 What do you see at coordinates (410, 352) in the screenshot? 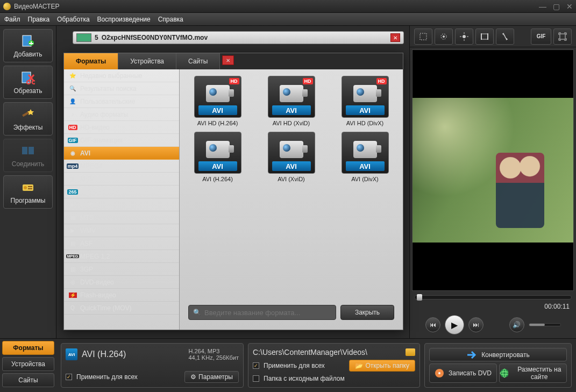
I see `browse-folder-button` at bounding box center [410, 352].